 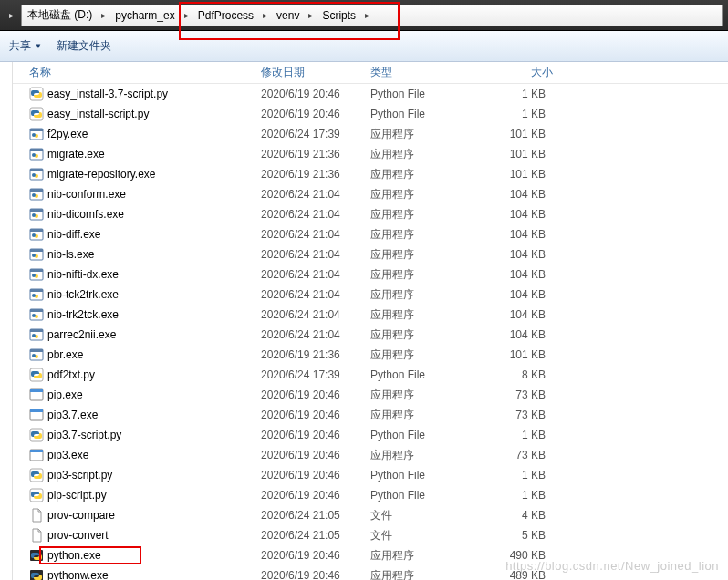 I want to click on file-name-cell: pbr.exe, so click(x=145, y=355).